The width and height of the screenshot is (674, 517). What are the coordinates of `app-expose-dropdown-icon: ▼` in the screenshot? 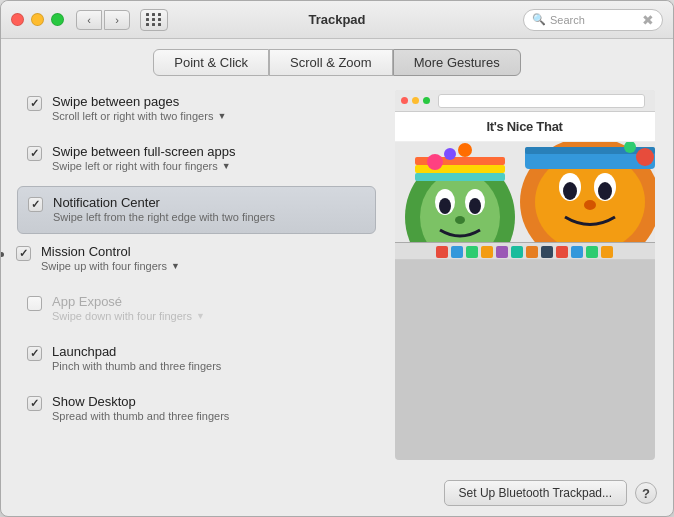 It's located at (200, 316).